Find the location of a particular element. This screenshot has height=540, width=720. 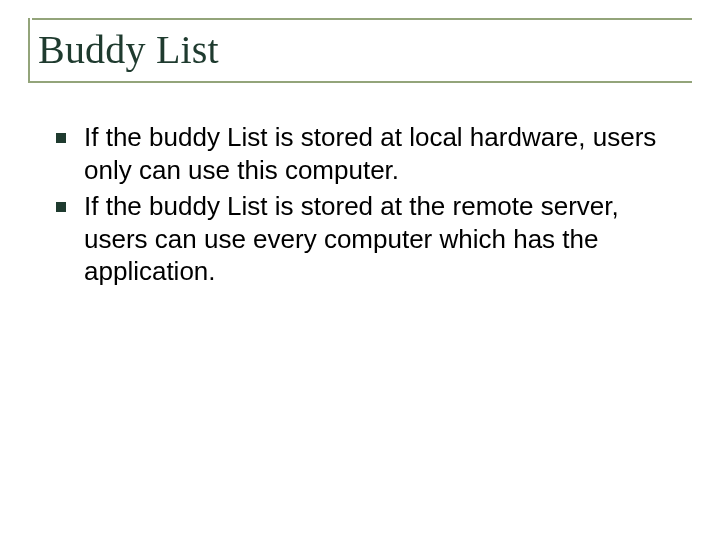

bullet-text: If the buddy List is stored at the remot… is located at coordinates (374, 239).